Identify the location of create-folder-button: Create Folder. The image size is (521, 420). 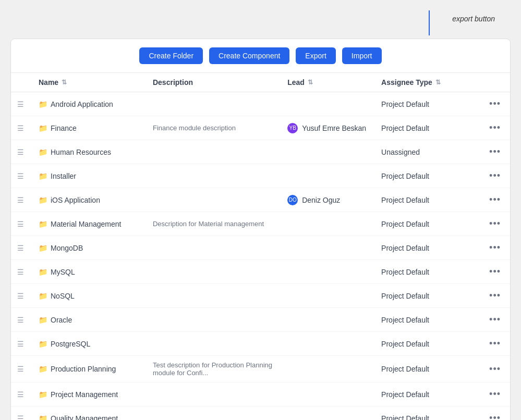
(171, 56).